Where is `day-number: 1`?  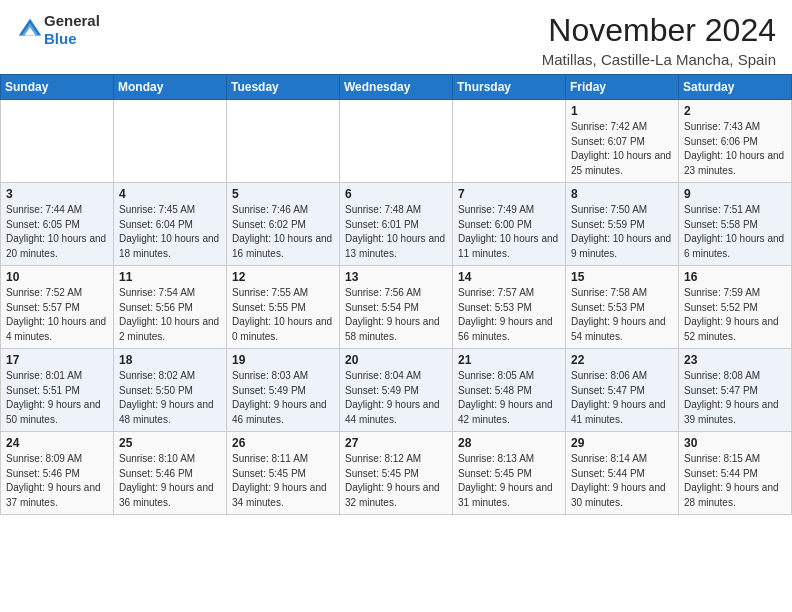 day-number: 1 is located at coordinates (622, 111).